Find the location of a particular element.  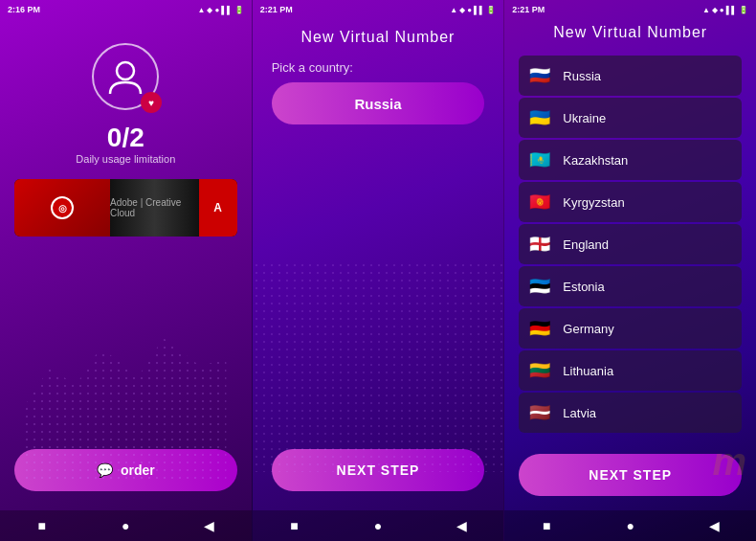

ad-content: Adobe | Creative Cloud is located at coordinates (155, 208).